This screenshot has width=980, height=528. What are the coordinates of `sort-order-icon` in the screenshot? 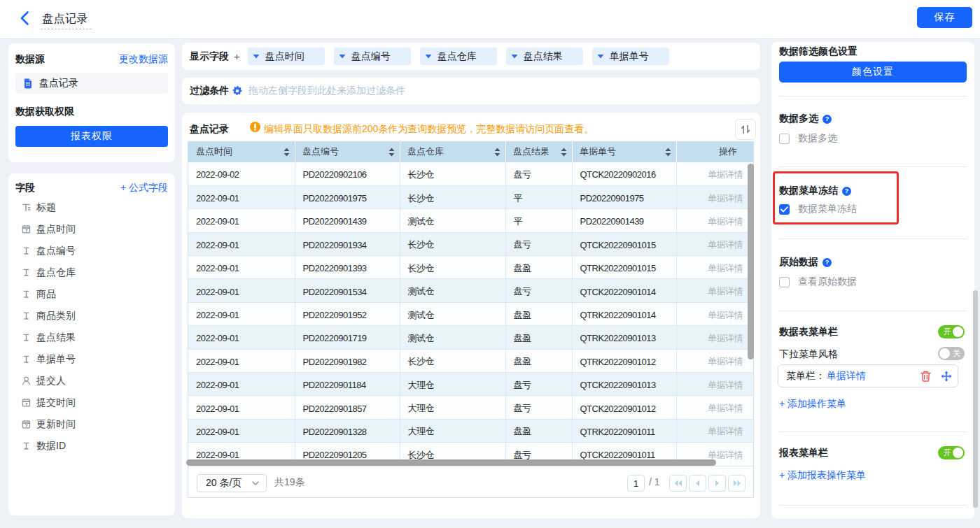 It's located at (746, 129).